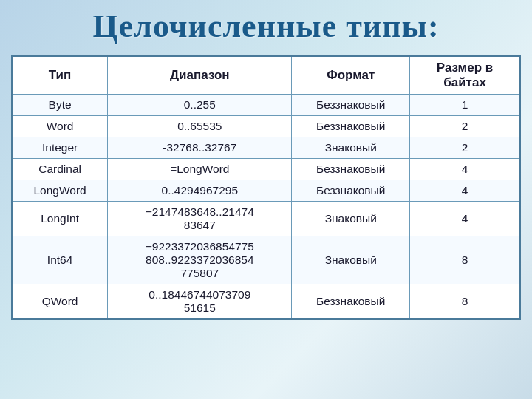 The image size is (532, 399). I want to click on cell-tip: Word, so click(60, 127).